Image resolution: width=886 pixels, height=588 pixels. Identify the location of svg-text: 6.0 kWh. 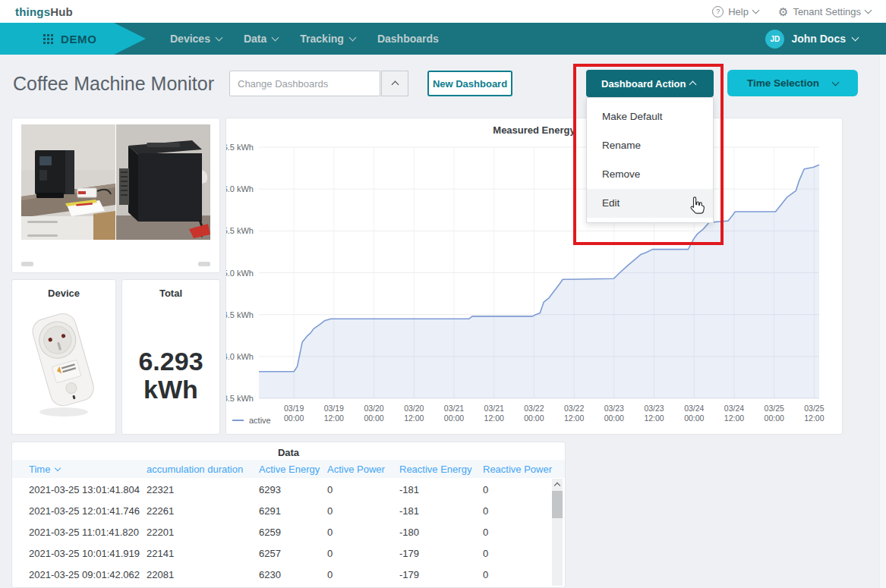
(240, 189).